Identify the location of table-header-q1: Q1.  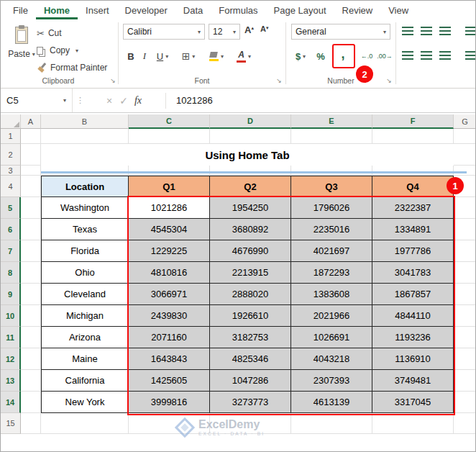
(170, 186).